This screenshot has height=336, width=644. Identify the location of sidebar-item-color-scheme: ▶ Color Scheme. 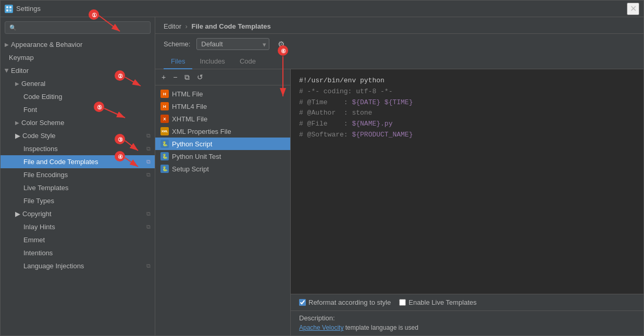
(78, 123).